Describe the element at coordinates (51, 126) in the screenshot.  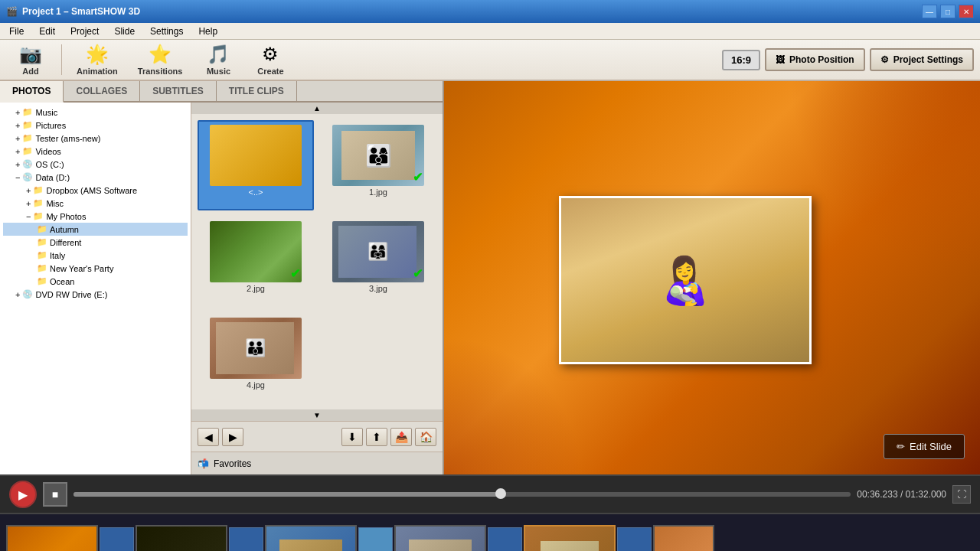
I see `tree-label: Pictures` at that location.